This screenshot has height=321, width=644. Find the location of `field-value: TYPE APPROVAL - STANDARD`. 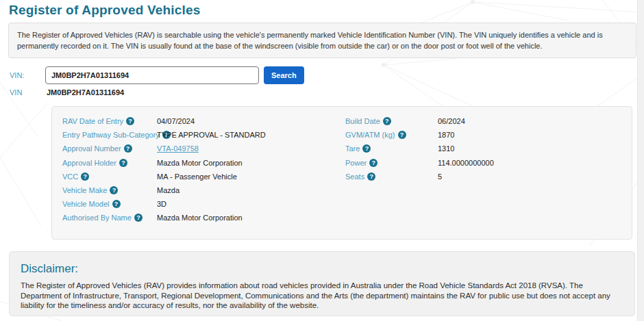

field-value: TYPE APPROVAL - STANDARD is located at coordinates (211, 135).